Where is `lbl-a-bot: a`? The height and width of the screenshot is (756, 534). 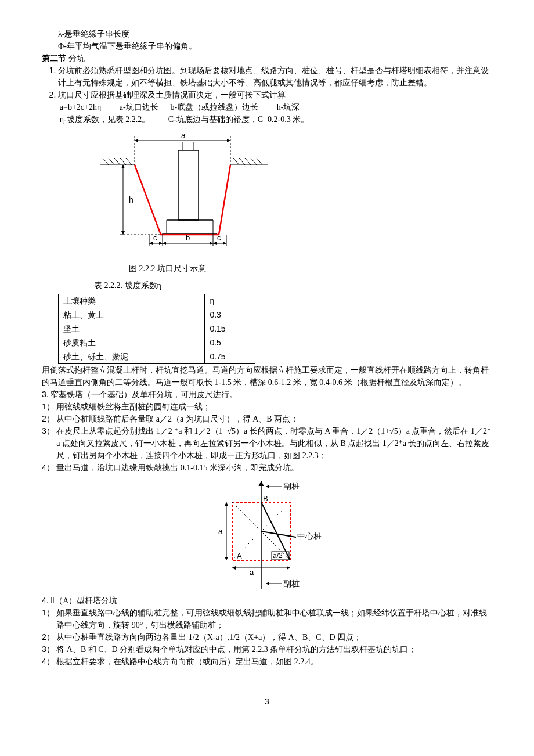 lbl-a-bot: a is located at coordinates (252, 573).